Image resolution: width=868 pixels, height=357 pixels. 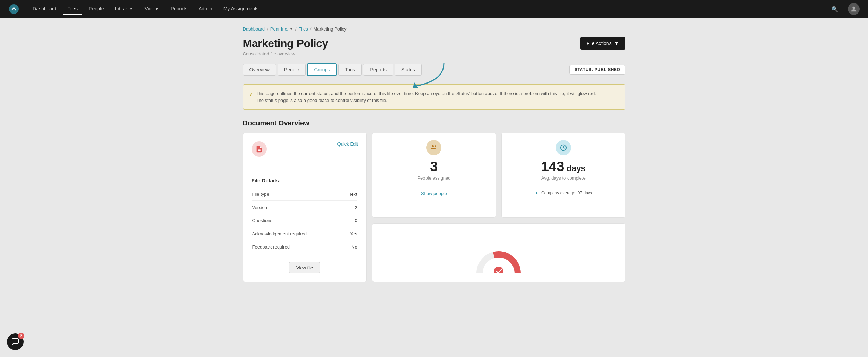 I want to click on card-top-row: Quick Edit, so click(x=305, y=149).